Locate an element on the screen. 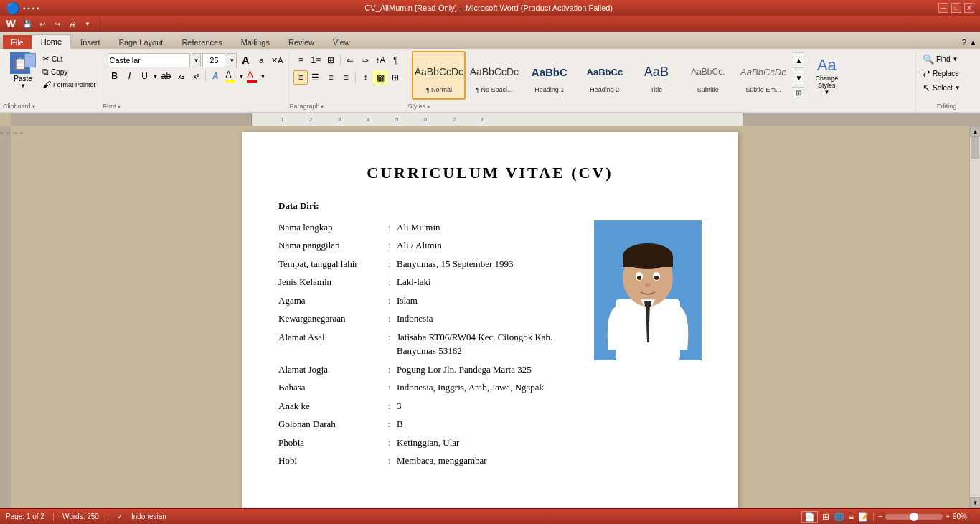 The height and width of the screenshot is (524, 980). style-heading2: AaBbCc Heading 2 is located at coordinates (604, 75).